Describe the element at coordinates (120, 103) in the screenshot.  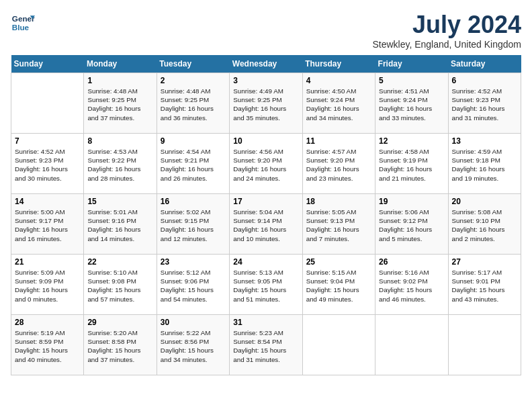
I see `calendar-cell: 1Sunrise: 4:48 AM Sunset: 9:25 PM Daylig…` at that location.